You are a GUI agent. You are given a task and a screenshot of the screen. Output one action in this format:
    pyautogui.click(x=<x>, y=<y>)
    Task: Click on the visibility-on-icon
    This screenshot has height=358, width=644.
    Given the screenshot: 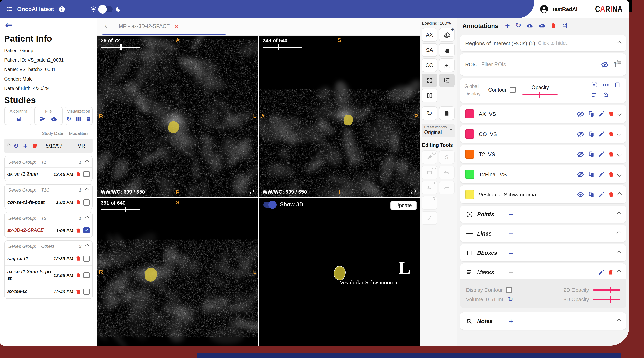 What is the action you would take?
    pyautogui.click(x=580, y=194)
    